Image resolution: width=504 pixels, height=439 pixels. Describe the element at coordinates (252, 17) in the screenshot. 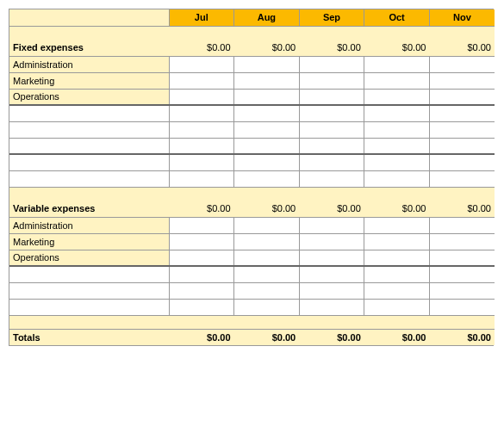

I see `header-row: Jul Aug Sep Oct Nov` at that location.